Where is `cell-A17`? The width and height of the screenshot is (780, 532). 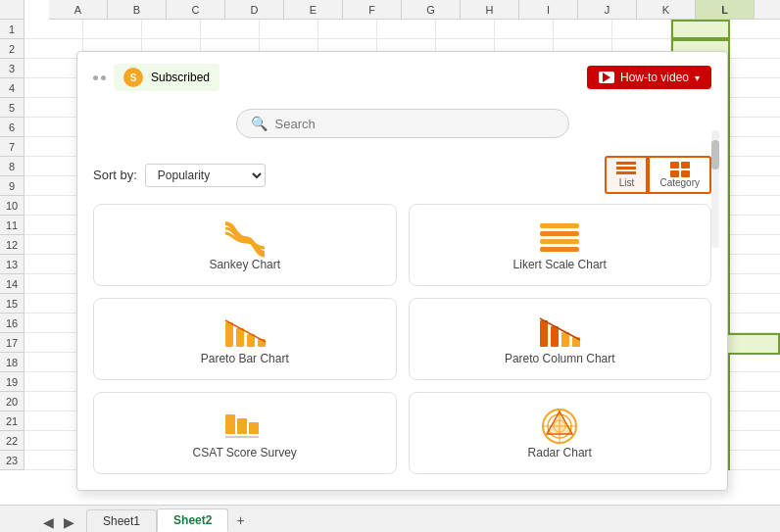
cell-A17 is located at coordinates (54, 343).